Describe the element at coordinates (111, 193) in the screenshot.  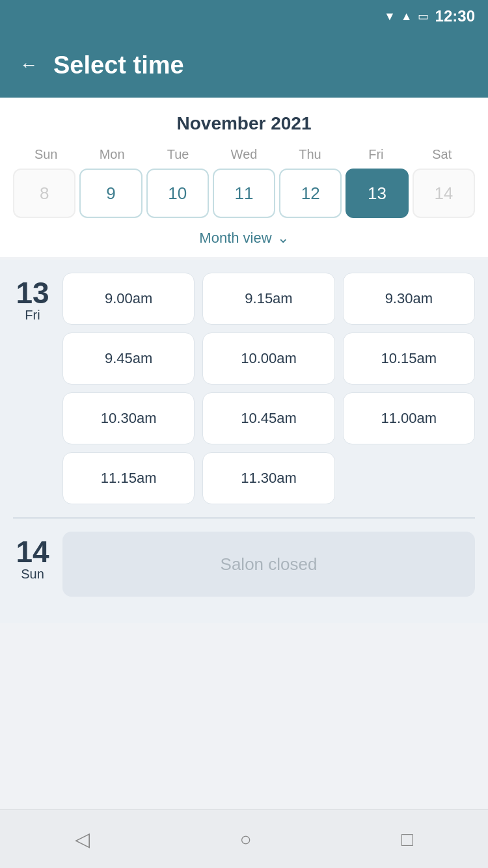
I see `day-9: 9` at that location.